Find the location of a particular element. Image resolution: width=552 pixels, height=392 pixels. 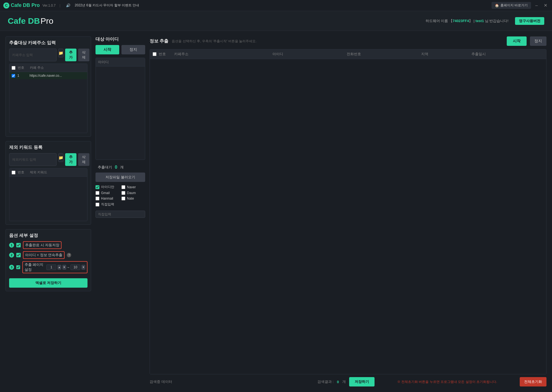

cafe-col-no: 번호 is located at coordinates (23, 68).